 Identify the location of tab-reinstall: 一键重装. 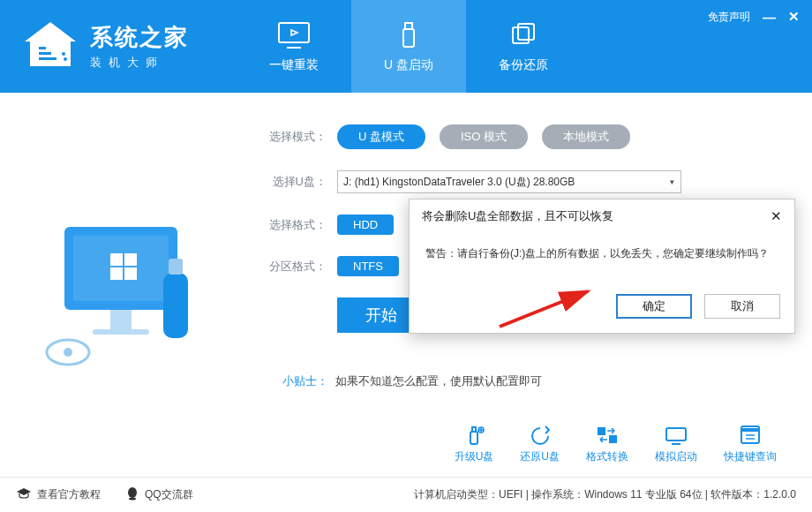
(294, 46).